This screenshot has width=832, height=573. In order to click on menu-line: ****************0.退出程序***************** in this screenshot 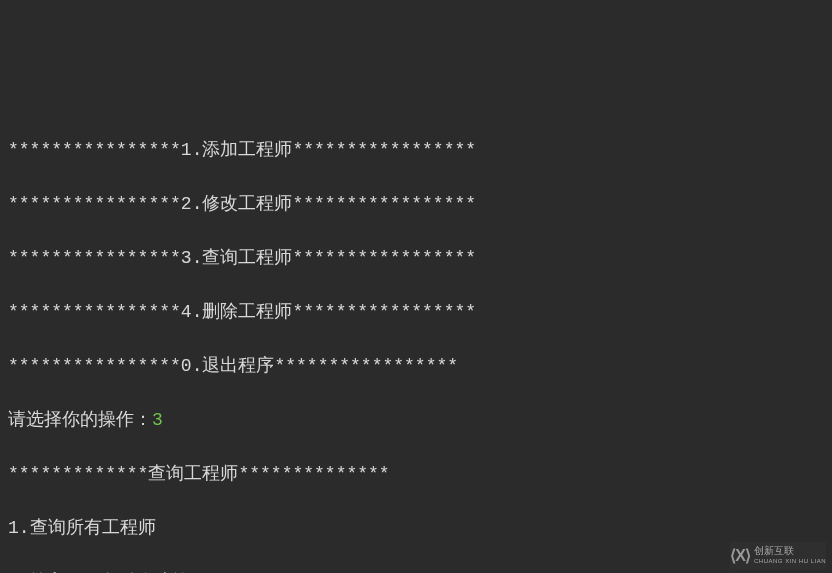, I will do `click(416, 366)`.